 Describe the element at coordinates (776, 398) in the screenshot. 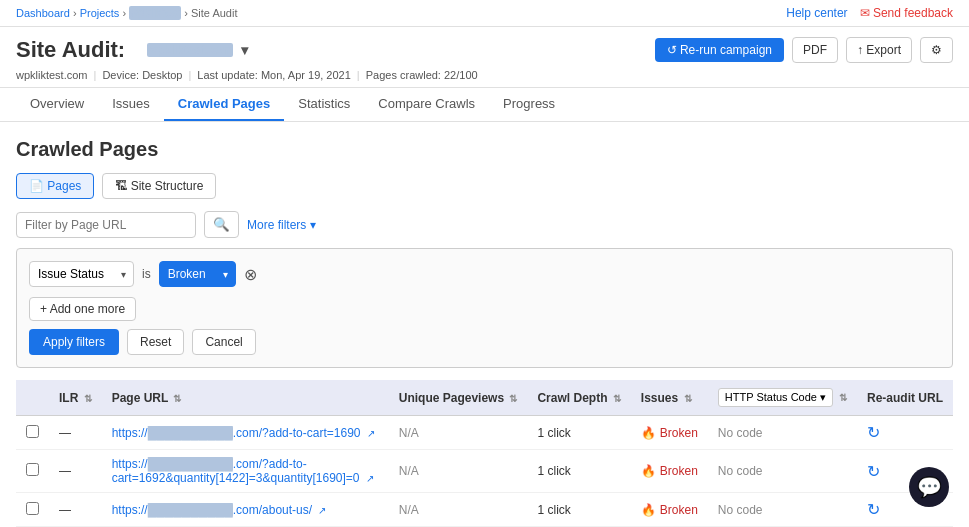

I see `status-code-dropdown: HTTP Status Code ▾` at that location.